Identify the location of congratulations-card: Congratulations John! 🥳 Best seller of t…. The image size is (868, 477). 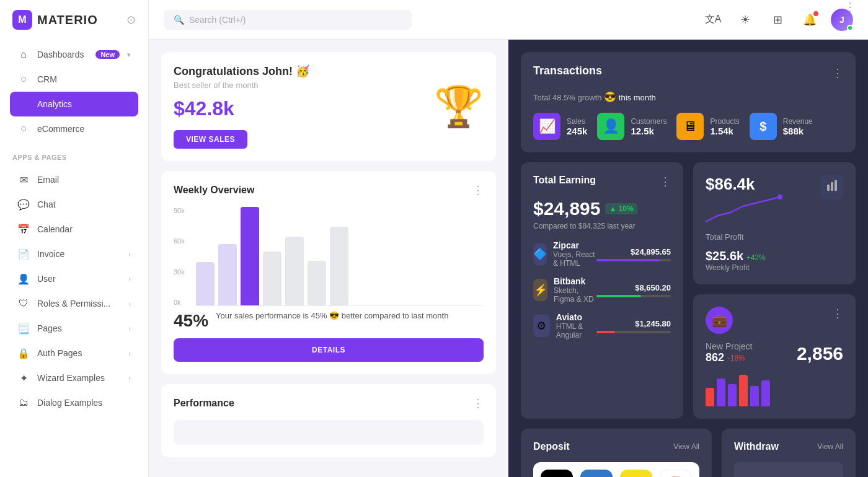
(329, 107).